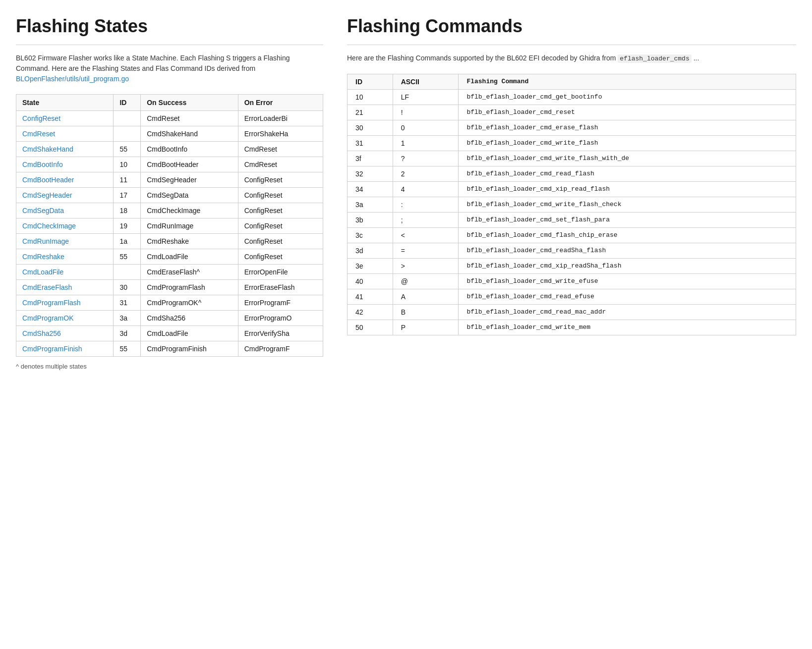 Image resolution: width=812 pixels, height=649 pixels. Describe the element at coordinates (281, 272) in the screenshot. I see `on-error-cell: ErrorOpenFile` at that location.